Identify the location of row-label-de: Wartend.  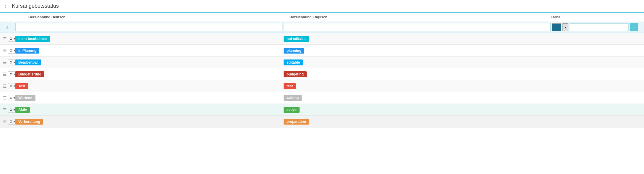
(149, 98).